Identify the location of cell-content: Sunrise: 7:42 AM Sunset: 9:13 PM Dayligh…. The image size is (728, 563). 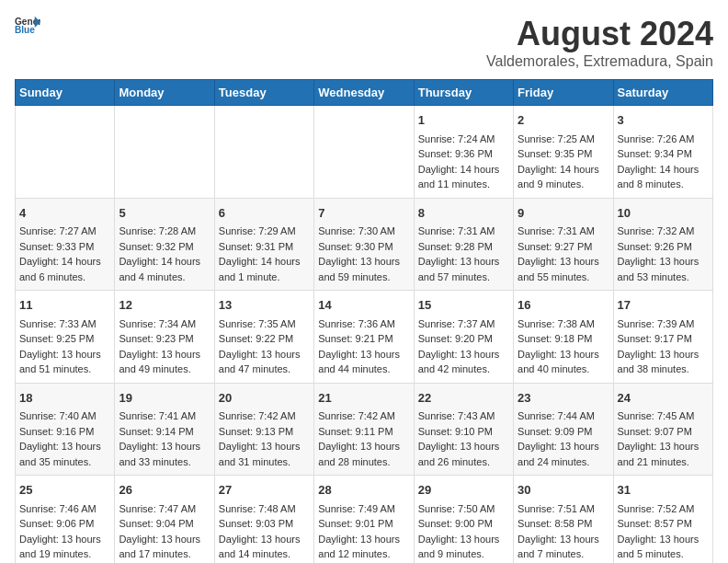
(265, 439).